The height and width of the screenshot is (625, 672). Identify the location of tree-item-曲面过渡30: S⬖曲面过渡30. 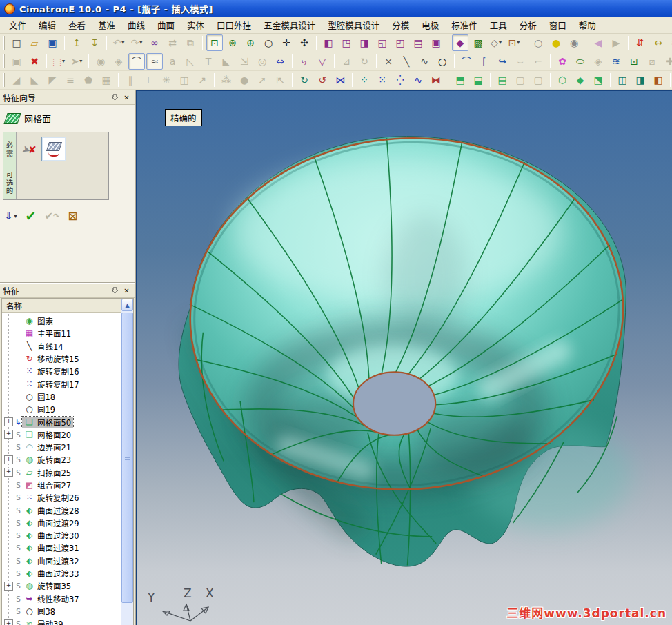
(61, 535).